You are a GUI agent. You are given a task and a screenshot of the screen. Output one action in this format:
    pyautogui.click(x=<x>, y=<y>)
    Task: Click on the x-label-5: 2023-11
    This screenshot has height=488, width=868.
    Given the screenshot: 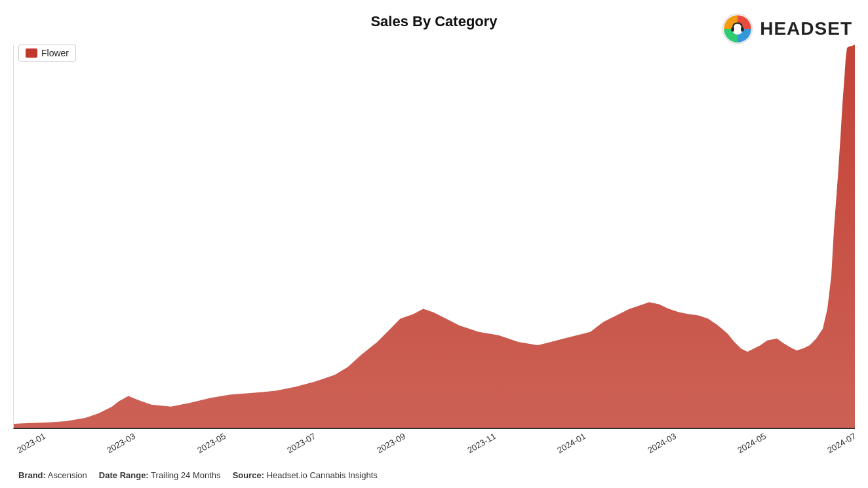 What is the action you would take?
    pyautogui.click(x=481, y=443)
    